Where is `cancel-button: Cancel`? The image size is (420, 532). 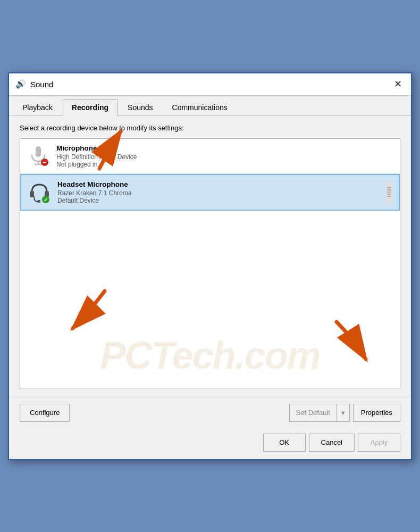
cancel-button: Cancel is located at coordinates (332, 443).